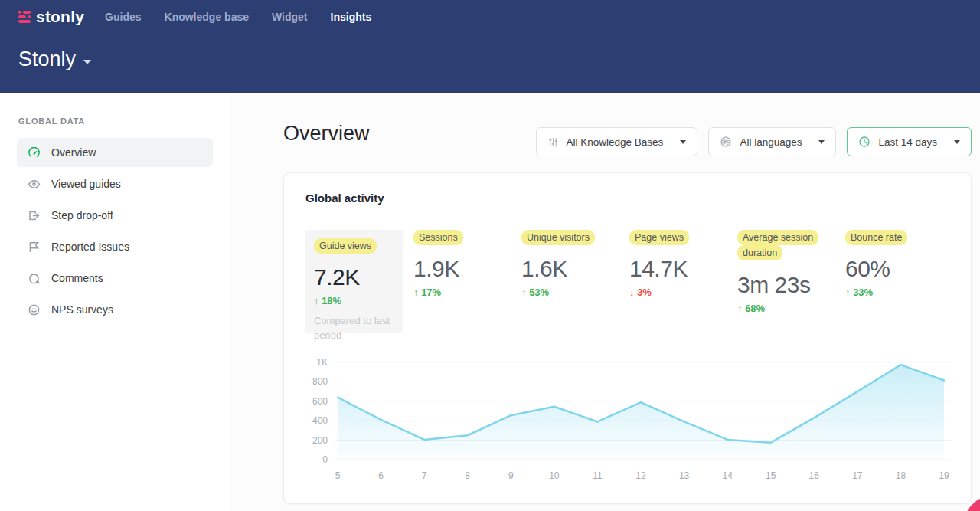 This screenshot has height=511, width=980. Describe the element at coordinates (570, 269) in the screenshot. I see `metric-value: 1.6K` at that location.